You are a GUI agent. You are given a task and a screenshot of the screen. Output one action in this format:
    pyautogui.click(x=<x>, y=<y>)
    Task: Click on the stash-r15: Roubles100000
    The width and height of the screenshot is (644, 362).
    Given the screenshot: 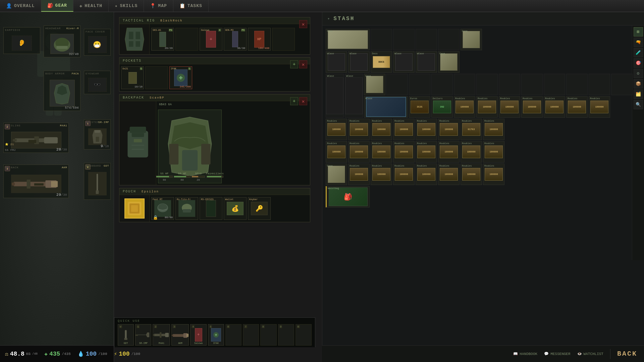 What is the action you would take?
    pyautogui.click(x=471, y=152)
    